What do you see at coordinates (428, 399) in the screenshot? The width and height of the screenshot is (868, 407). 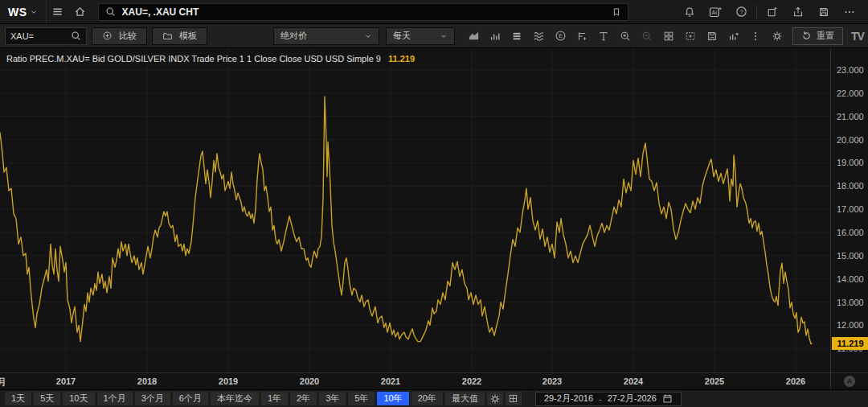 I see `range-button-20年: 20年` at bounding box center [428, 399].